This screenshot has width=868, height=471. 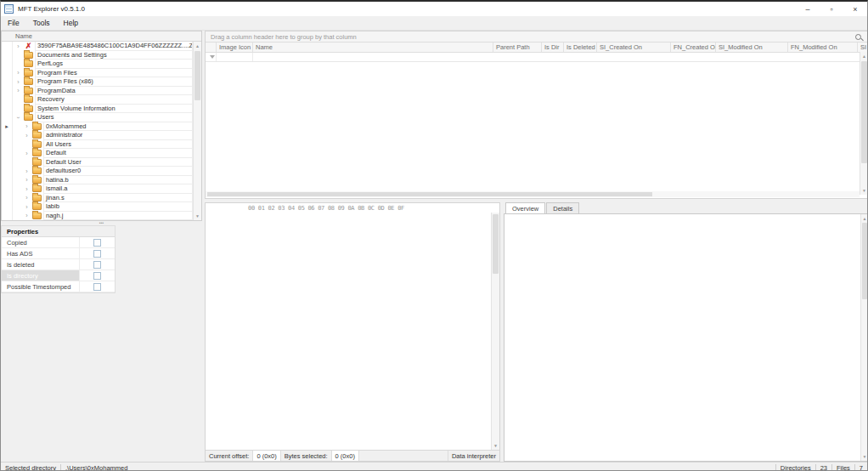 What do you see at coordinates (864, 123) in the screenshot?
I see `grid-vertical-scrollbar: ▲ ▼` at bounding box center [864, 123].